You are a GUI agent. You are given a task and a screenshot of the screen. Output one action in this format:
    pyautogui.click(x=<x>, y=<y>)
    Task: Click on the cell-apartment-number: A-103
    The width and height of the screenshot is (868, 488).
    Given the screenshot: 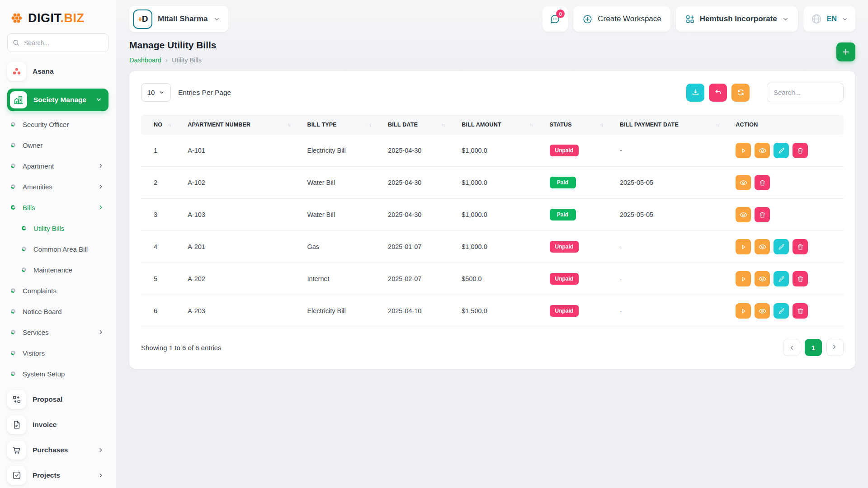 What is the action you would take?
    pyautogui.click(x=243, y=215)
    